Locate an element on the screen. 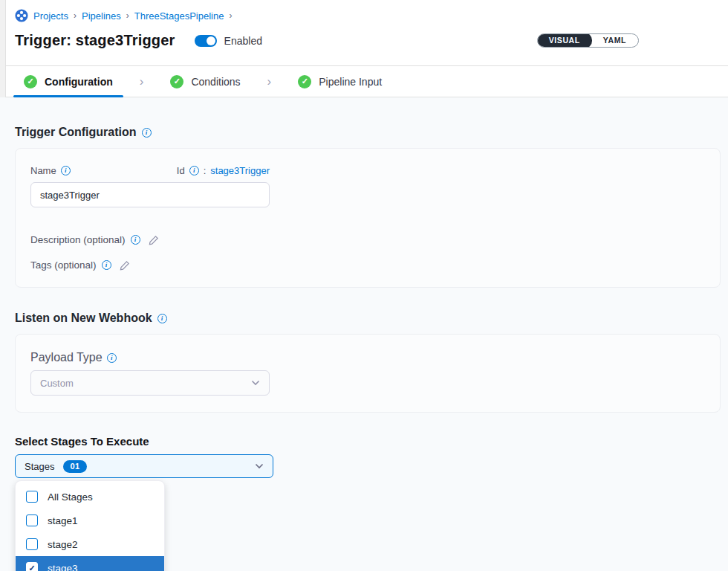 This screenshot has width=728, height=571. option-label: stage1 is located at coordinates (62, 520).